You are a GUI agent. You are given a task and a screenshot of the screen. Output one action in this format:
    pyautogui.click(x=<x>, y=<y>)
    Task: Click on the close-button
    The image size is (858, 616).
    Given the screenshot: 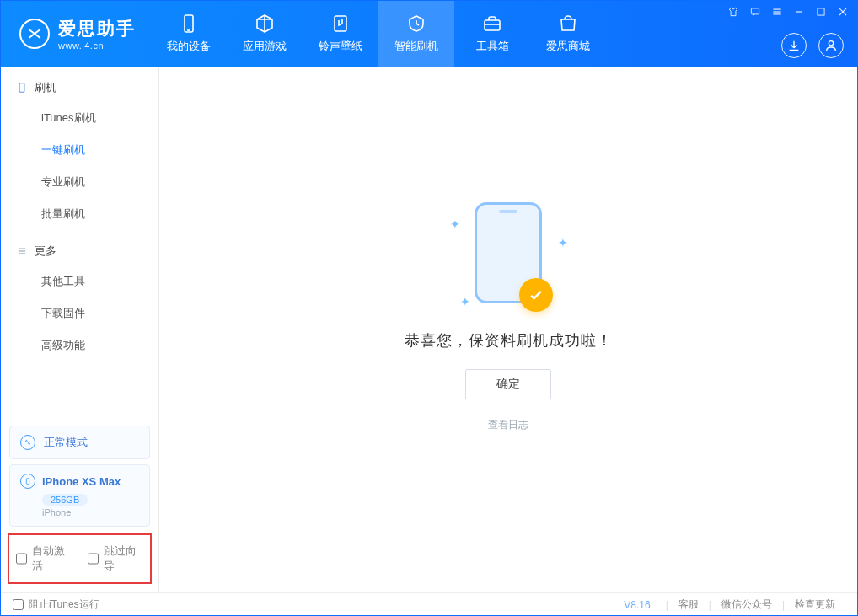 What is the action you would take?
    pyautogui.click(x=843, y=12)
    